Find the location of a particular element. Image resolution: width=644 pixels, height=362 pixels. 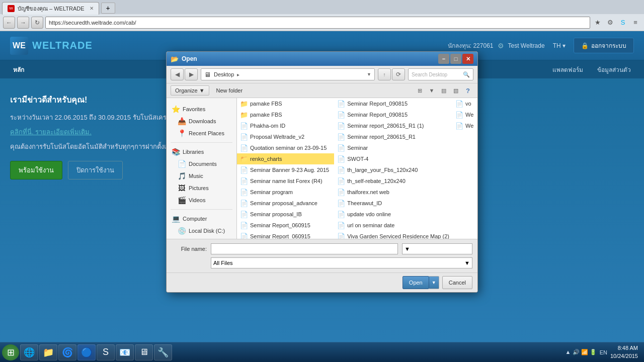

back-btn: ← is located at coordinates (9, 23).